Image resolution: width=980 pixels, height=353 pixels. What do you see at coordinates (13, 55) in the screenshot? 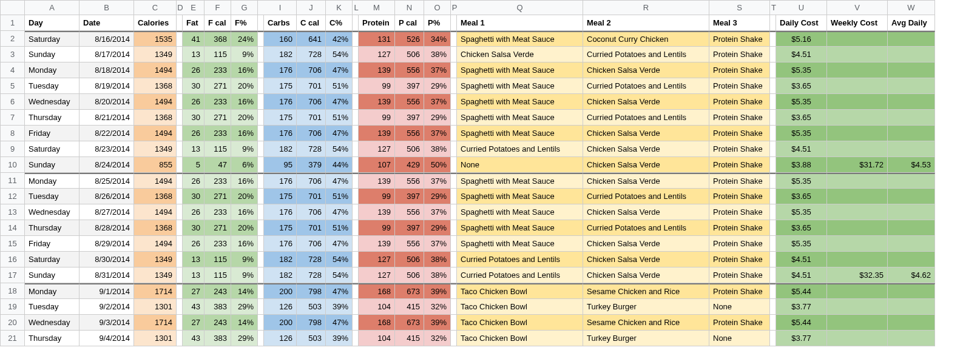
I see `cell: 3` at bounding box center [13, 55].